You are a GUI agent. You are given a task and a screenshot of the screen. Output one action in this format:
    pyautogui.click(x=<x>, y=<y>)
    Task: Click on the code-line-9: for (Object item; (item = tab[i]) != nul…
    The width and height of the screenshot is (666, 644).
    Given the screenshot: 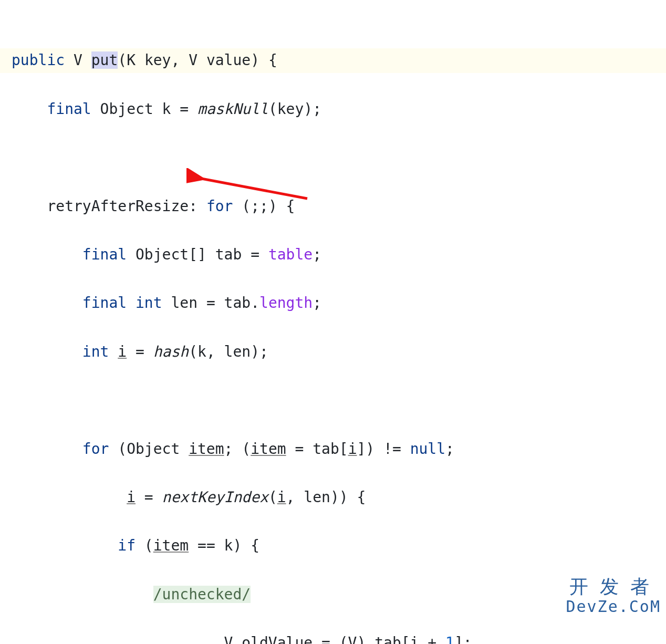 What is the action you would take?
    pyautogui.click(x=333, y=449)
    